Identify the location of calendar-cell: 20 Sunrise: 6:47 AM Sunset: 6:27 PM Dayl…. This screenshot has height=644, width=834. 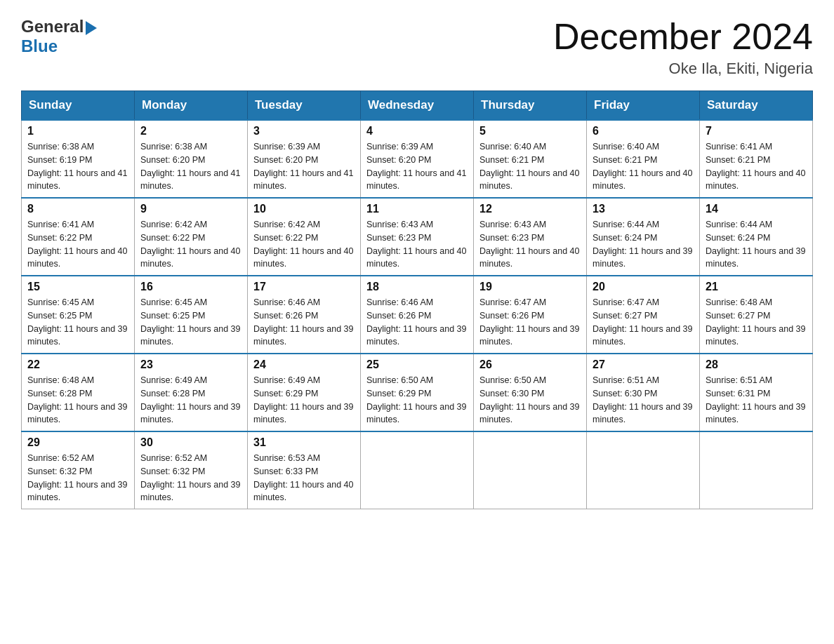
(643, 314).